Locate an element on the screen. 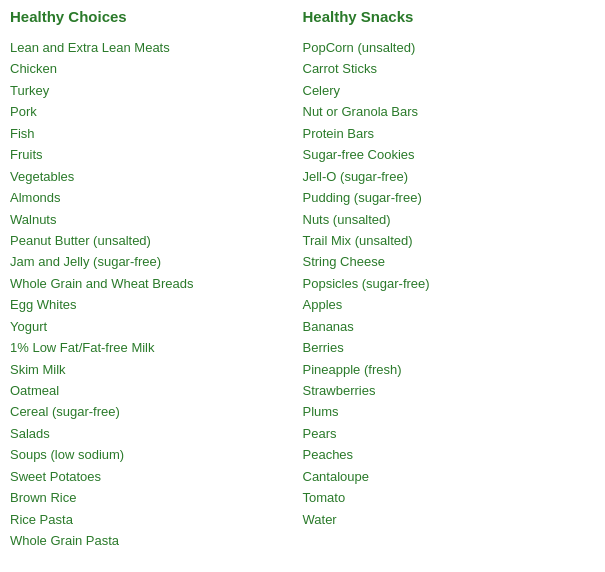 The image size is (605, 572). list-item: Berries is located at coordinates (444, 348).